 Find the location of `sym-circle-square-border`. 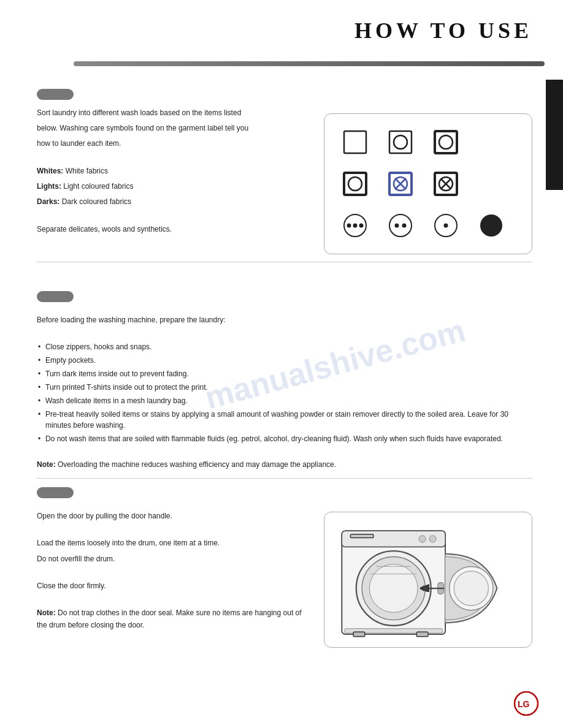

sym-circle-square-border is located at coordinates (355, 184).